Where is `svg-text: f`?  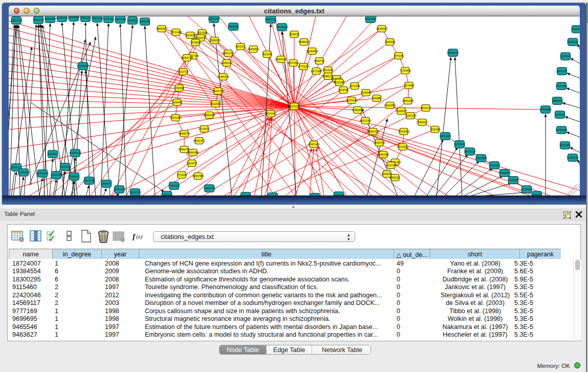
svg-text: f is located at coordinates (134, 236).